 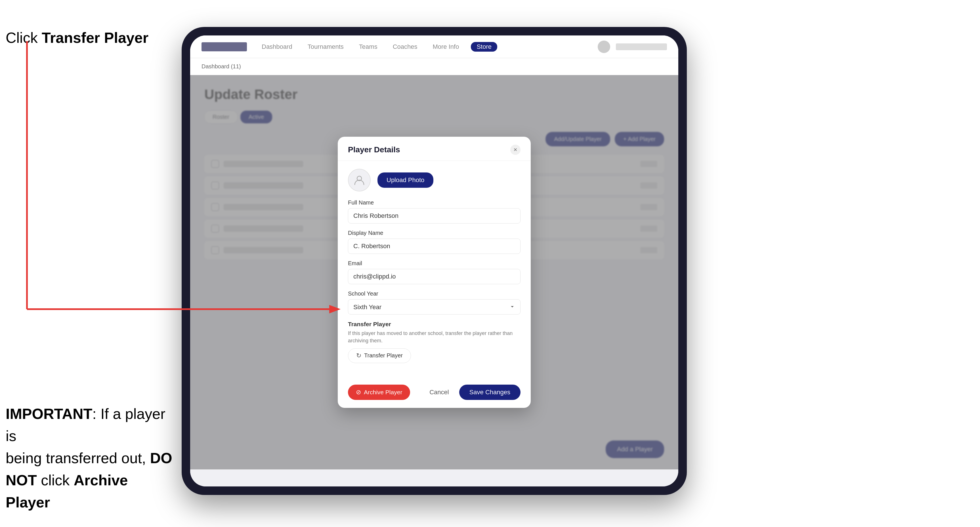 What do you see at coordinates (434, 263) in the screenshot?
I see `email-label: Email` at bounding box center [434, 263].